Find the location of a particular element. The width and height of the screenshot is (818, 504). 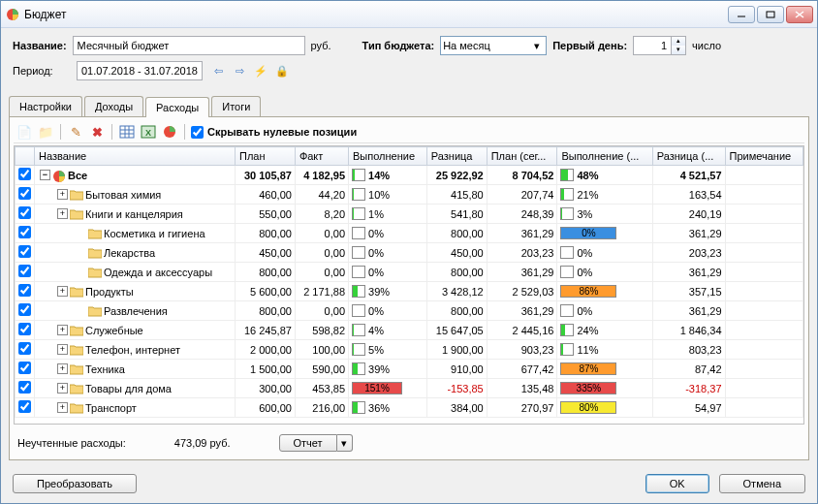

col-header: Разница is located at coordinates (456, 157).